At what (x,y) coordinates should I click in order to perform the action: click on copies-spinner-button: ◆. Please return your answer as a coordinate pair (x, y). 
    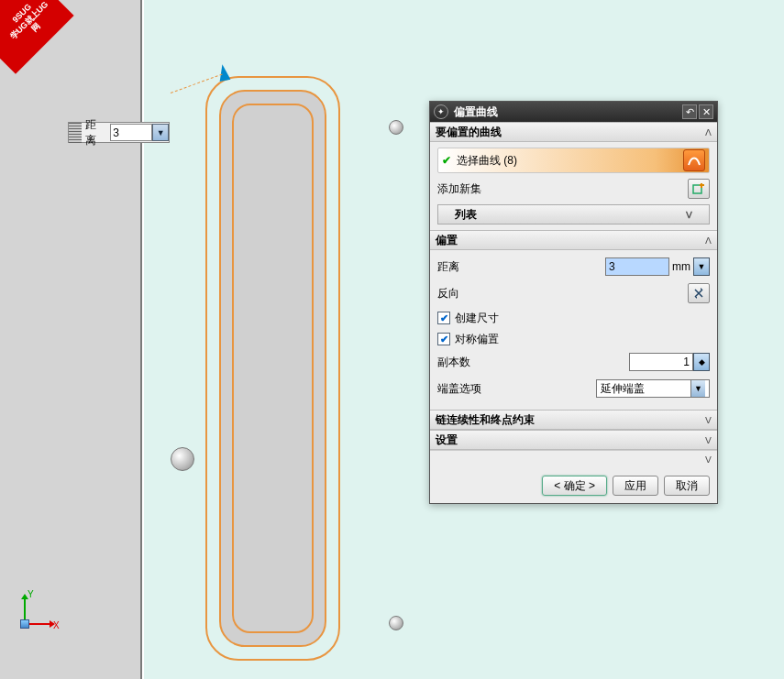
    Looking at the image, I should click on (701, 362).